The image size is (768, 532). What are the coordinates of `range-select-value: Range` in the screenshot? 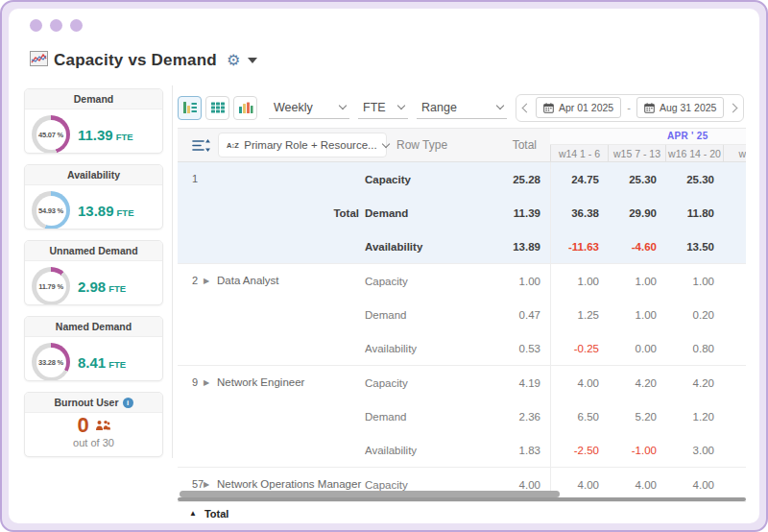 It's located at (440, 108).